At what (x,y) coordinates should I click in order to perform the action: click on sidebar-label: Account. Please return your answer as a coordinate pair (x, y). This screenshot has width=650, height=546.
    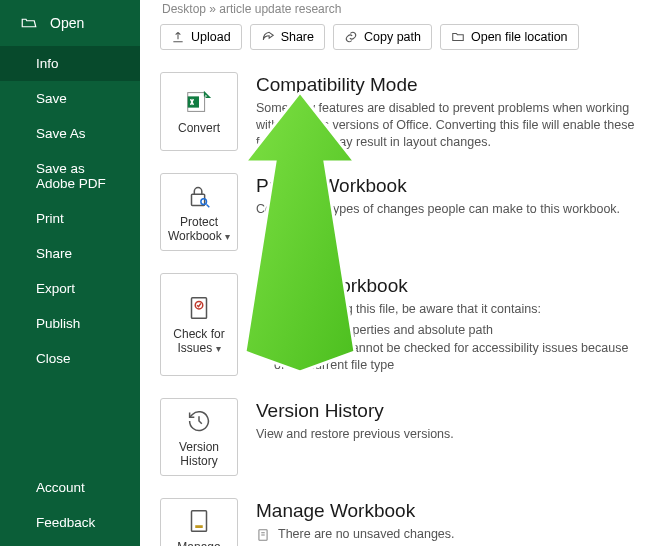
    Looking at the image, I should click on (60, 488).